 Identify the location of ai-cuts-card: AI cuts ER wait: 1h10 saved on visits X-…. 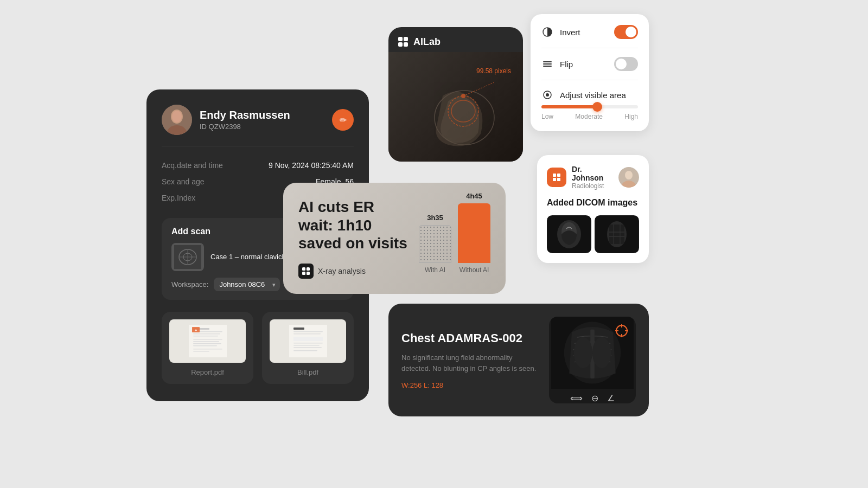
(394, 239).